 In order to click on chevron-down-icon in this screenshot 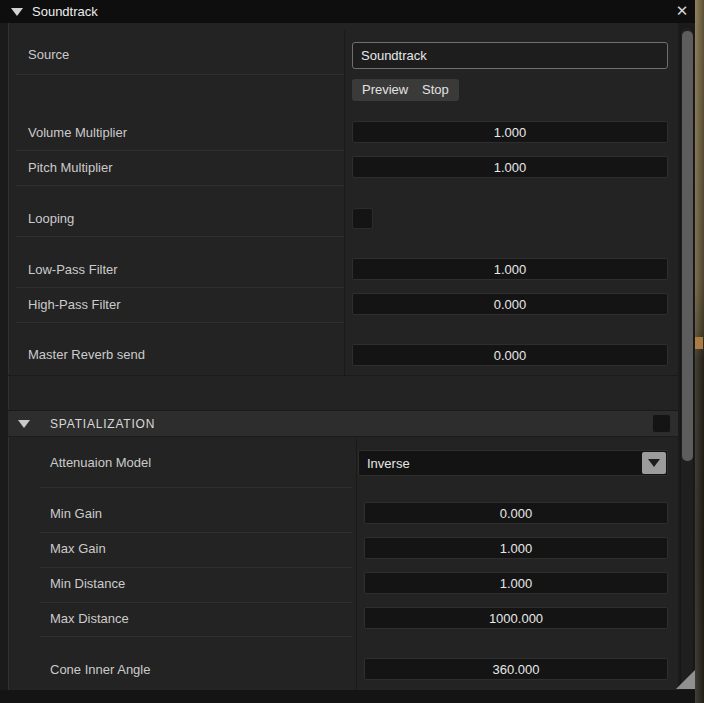, I will do `click(654, 463)`.